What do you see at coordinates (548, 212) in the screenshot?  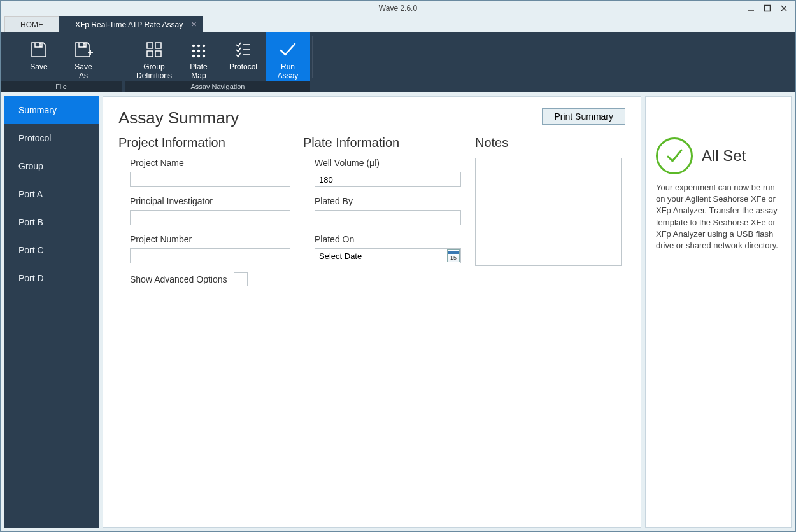 I see `notes-textarea` at bounding box center [548, 212].